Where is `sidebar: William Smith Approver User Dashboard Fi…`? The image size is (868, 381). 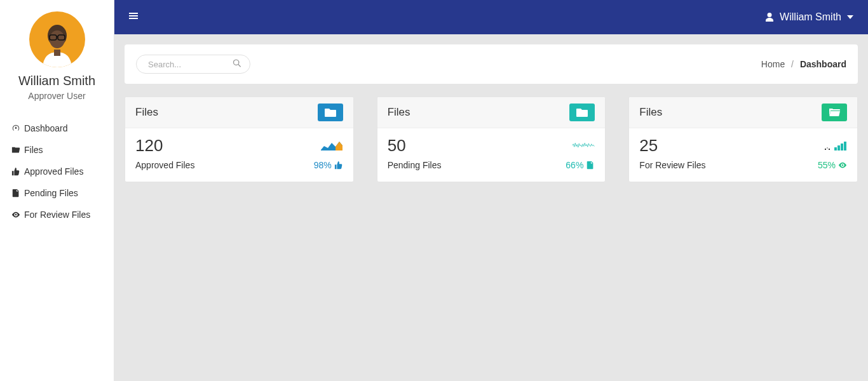 sidebar: William Smith Approver User Dashboard Fi… is located at coordinates (57, 190).